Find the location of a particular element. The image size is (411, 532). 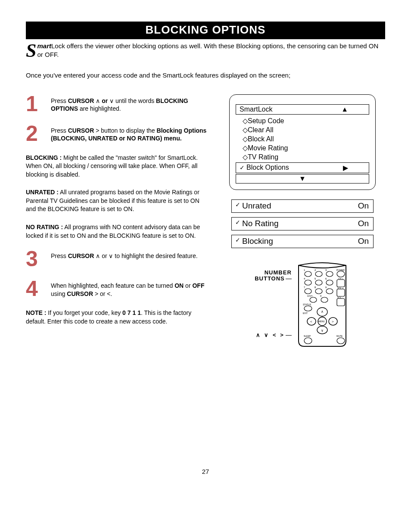

svg-text: 8 is located at coordinates (315, 287).